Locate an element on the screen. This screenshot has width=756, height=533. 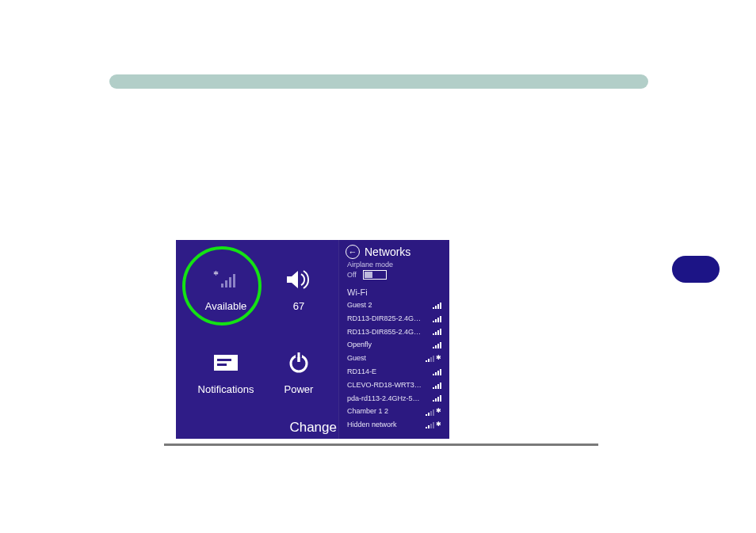
wifi-network-item: Guest✱ is located at coordinates (395, 358).